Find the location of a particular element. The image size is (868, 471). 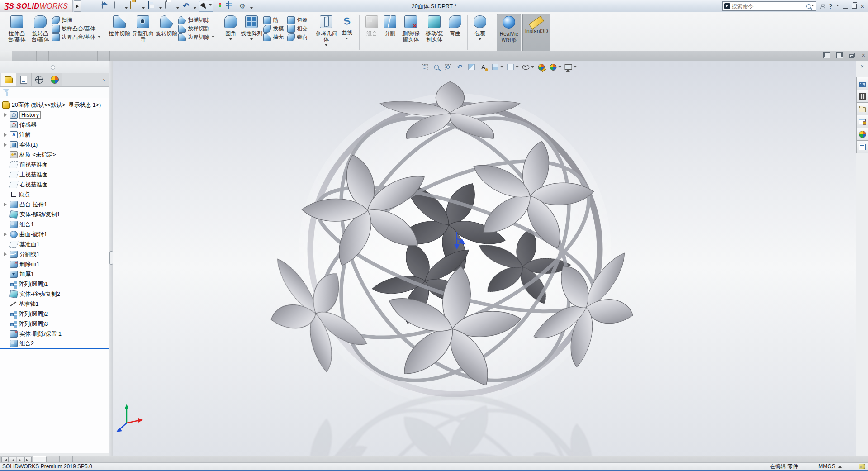

curves-button: 曲线 is located at coordinates (347, 28).